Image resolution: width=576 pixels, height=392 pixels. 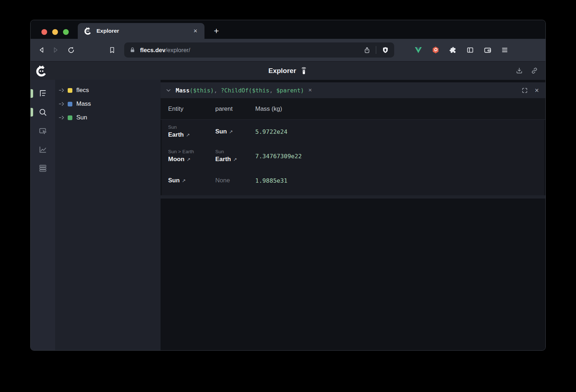 What do you see at coordinates (42, 50) in the screenshot?
I see `back-button` at bounding box center [42, 50].